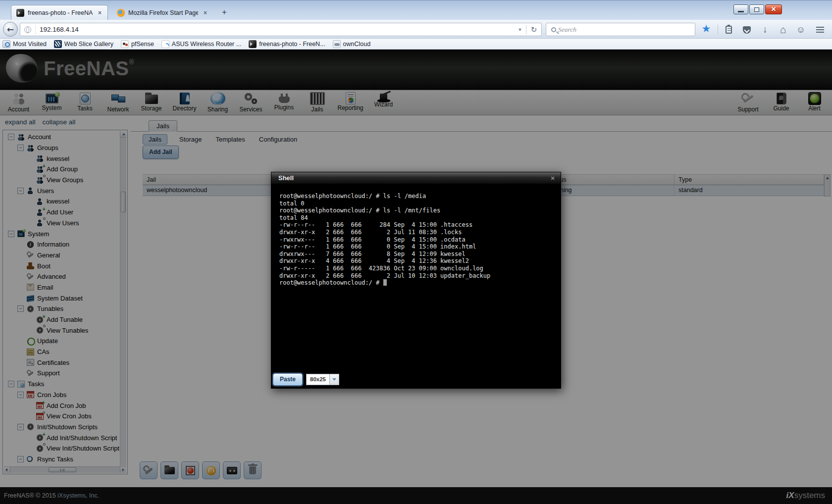 This screenshot has height=504, width=832. Describe the element at coordinates (741, 9) in the screenshot. I see `minimize-button` at that location.